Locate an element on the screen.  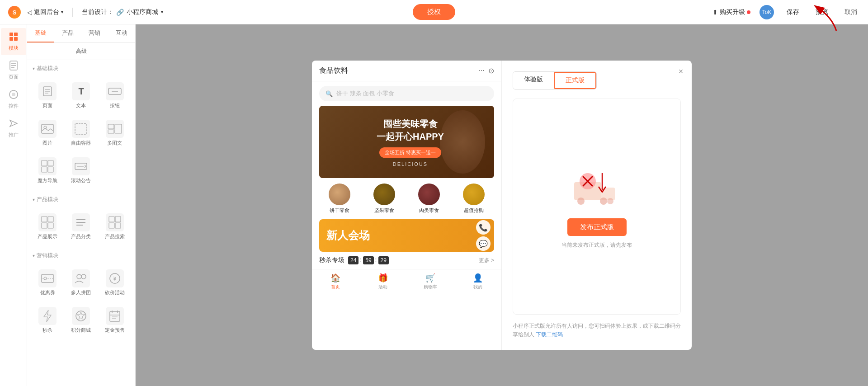
tab-interaction: 互动 is located at coordinates (122, 33).